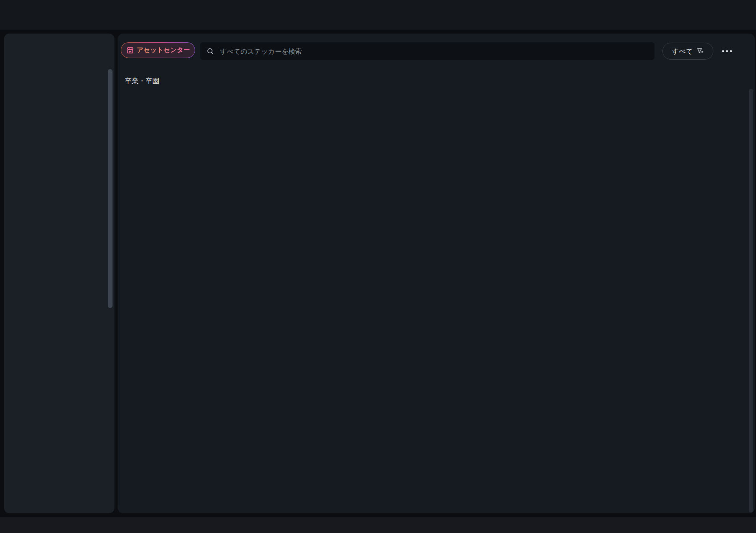  Describe the element at coordinates (59, 273) in the screenshot. I see `category-sidebar` at that location.